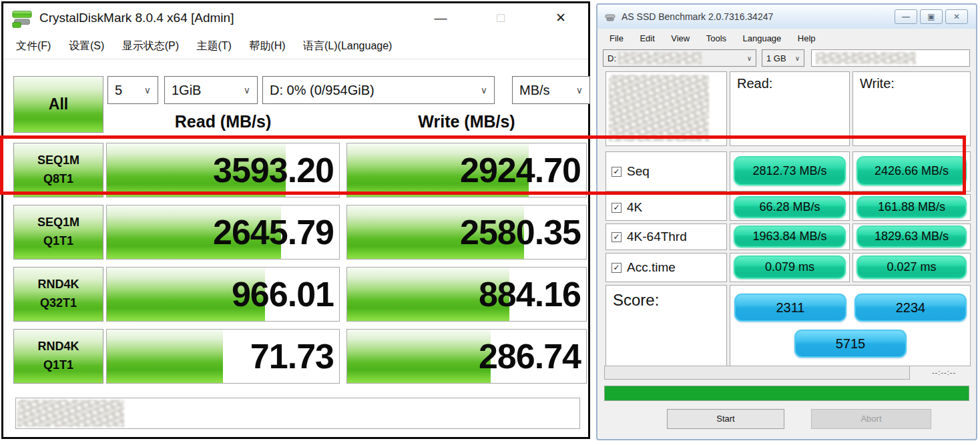 The image size is (980, 445). What do you see at coordinates (790, 109) in the screenshot?
I see `read-header-cell: Read:` at bounding box center [790, 109].